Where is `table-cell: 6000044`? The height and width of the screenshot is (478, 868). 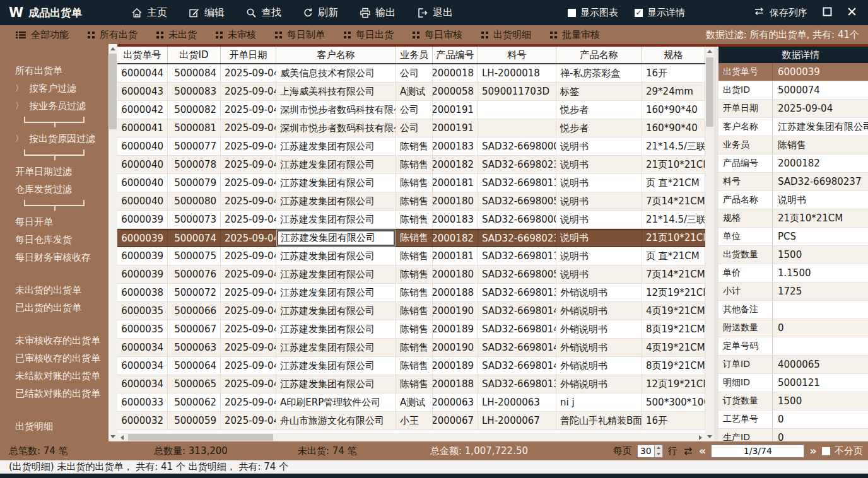 table-cell: 6000044 is located at coordinates (143, 73).